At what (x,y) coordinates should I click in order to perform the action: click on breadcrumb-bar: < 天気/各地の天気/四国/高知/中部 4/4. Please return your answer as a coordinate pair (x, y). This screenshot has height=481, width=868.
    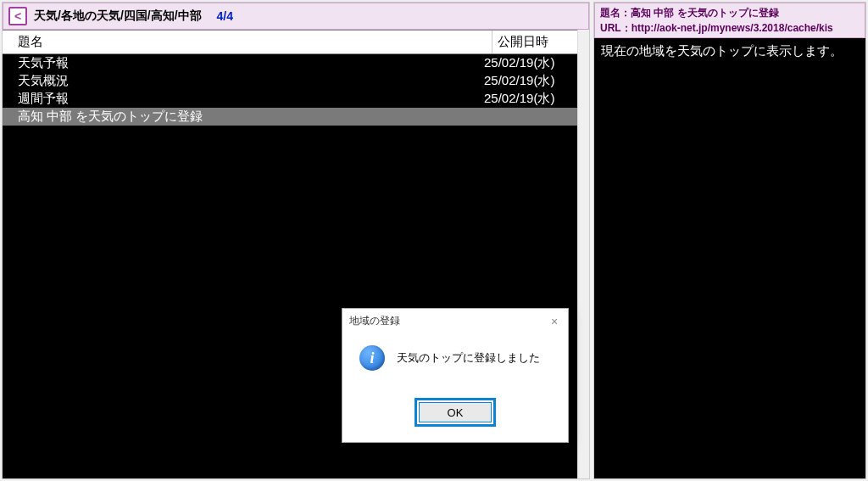
    Looking at the image, I should click on (296, 16).